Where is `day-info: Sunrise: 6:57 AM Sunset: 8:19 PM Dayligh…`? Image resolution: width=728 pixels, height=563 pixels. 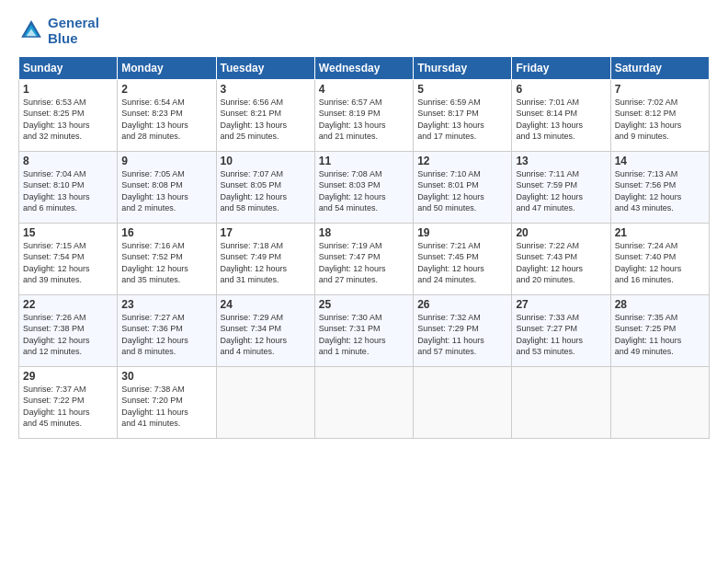 day-info: Sunrise: 6:57 AM Sunset: 8:19 PM Dayligh… is located at coordinates (364, 120).